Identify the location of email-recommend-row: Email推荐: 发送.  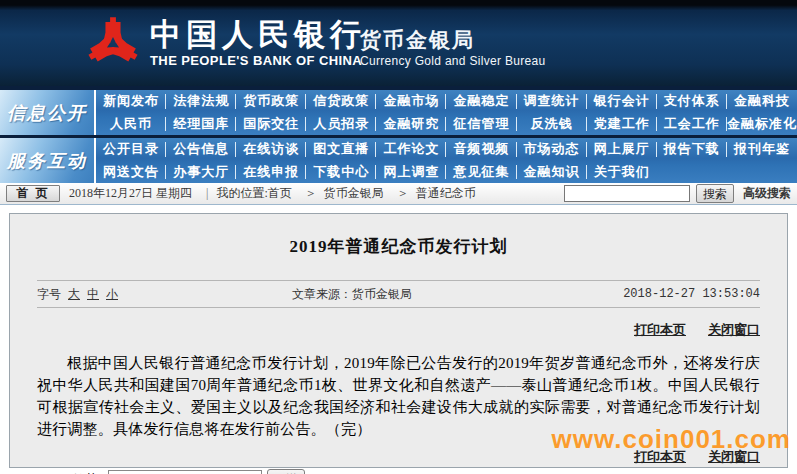
(398, 472).